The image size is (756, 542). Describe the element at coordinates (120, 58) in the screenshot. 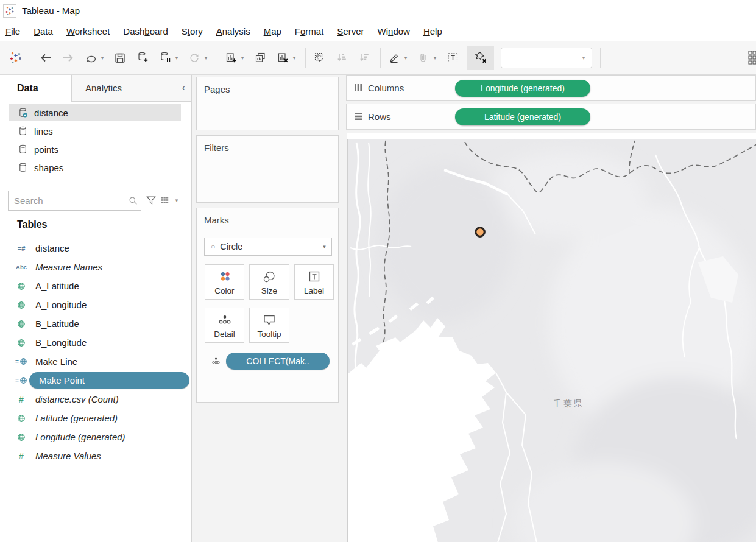

I see `save-icon` at that location.